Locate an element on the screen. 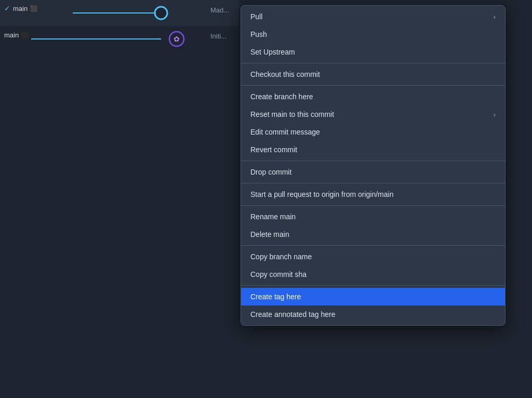 The height and width of the screenshot is (398, 532). menu-item-copy-sha: Copy commit sha is located at coordinates (373, 274).